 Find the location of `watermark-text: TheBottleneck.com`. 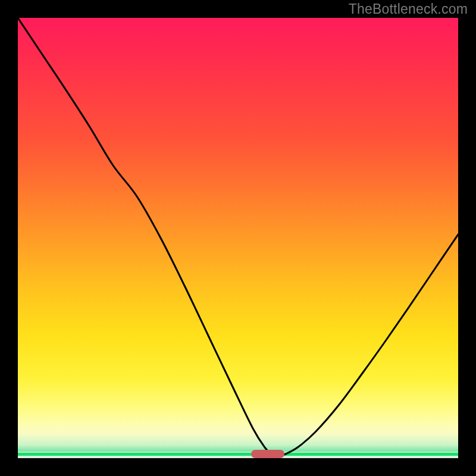

watermark-text: TheBottleneck.com is located at coordinates (408, 10).